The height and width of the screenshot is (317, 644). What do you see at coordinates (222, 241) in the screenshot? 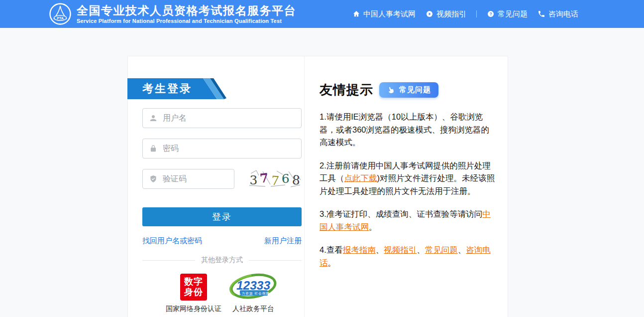
I see `login-links: 找回用户名或密码 新用户注册` at bounding box center [222, 241].